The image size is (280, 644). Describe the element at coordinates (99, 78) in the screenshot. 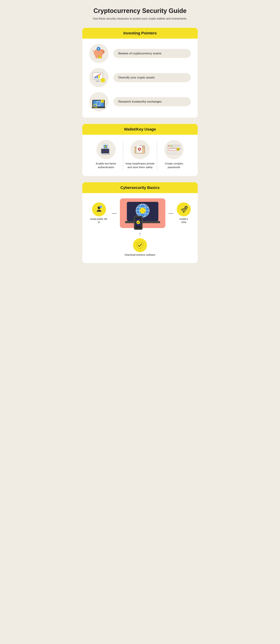

I see `chart-coin-icon: ¢` at that location.